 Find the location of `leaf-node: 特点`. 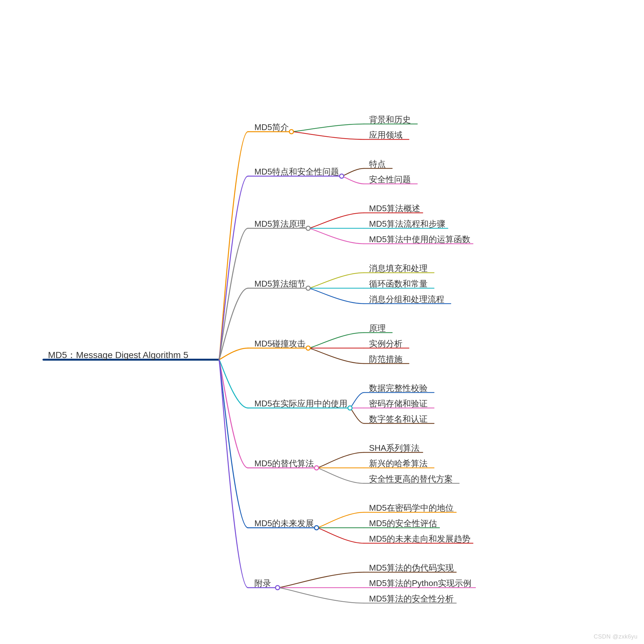

leaf-node: 特点 is located at coordinates (377, 164).